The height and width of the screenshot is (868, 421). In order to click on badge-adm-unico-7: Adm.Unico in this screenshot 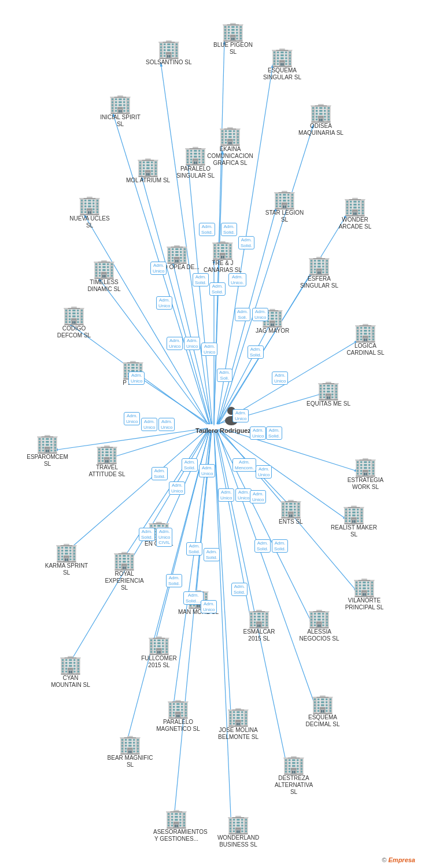, I will do `click(209, 350)`.